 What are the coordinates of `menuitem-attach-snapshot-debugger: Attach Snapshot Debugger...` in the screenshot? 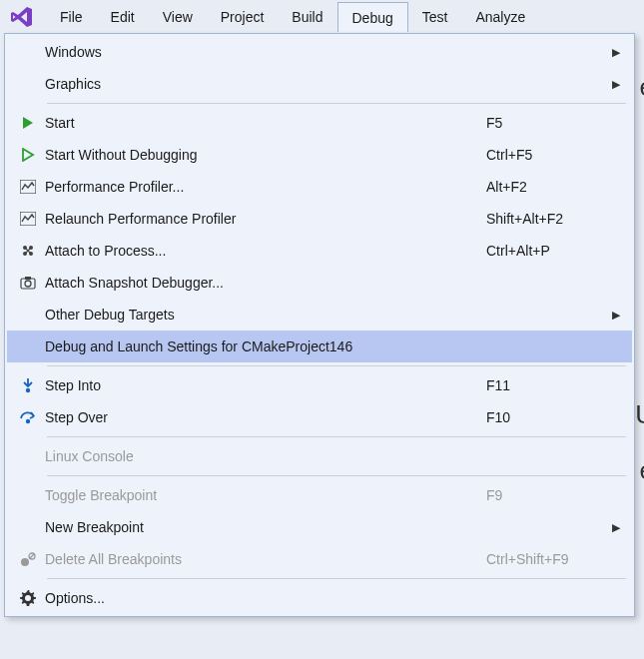 It's located at (320, 283).